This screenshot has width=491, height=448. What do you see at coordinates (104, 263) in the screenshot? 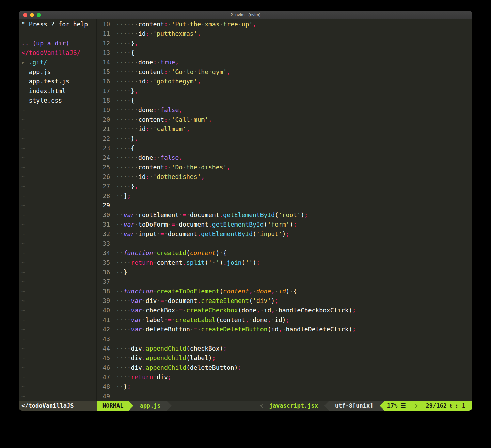
I see `line-number: 35` at bounding box center [104, 263].